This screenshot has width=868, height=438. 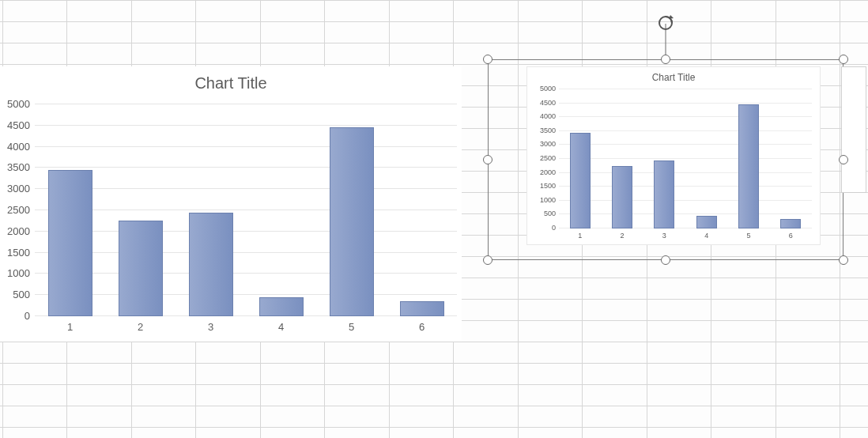 I want to click on resize-handle-bm, so click(x=666, y=260).